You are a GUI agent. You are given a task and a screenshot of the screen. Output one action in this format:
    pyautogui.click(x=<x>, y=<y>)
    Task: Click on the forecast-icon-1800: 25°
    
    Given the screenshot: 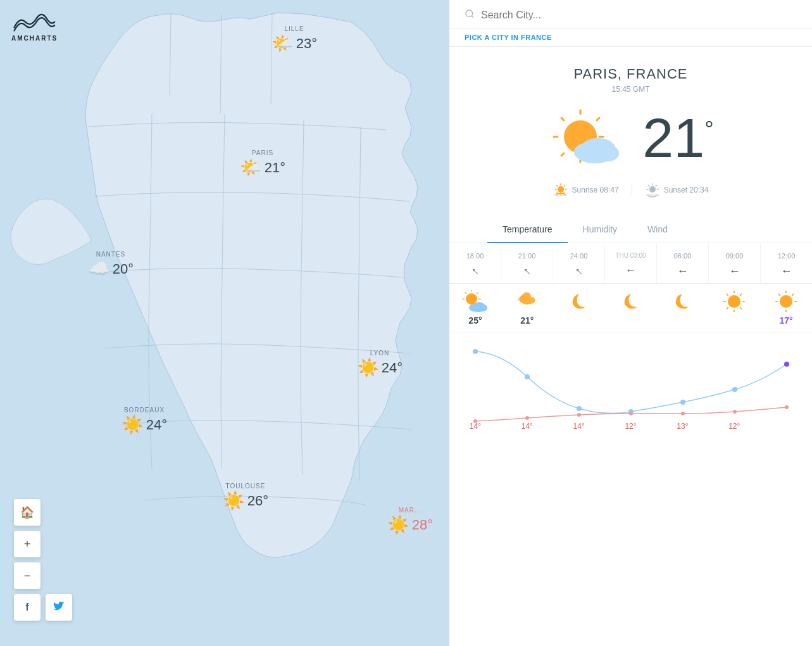 What is the action you would take?
    pyautogui.click(x=475, y=308)
    